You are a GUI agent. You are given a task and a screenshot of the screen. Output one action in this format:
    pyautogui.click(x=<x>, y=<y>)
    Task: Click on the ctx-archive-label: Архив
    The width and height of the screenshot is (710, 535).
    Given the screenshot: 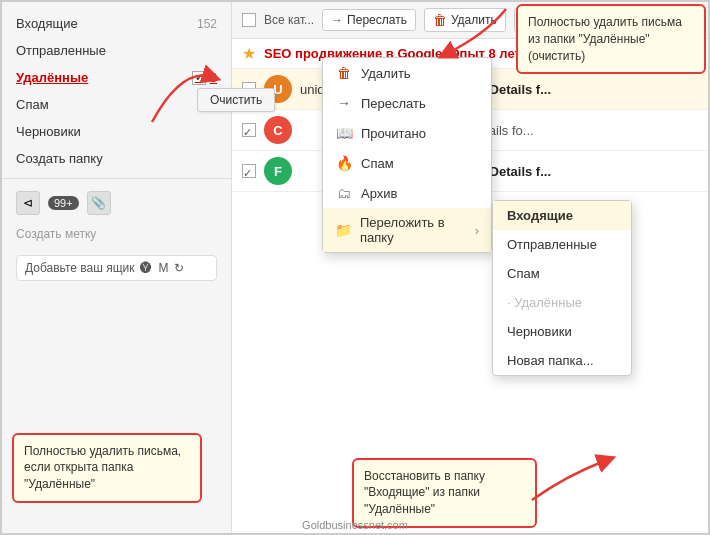 What is the action you would take?
    pyautogui.click(x=379, y=194)
    